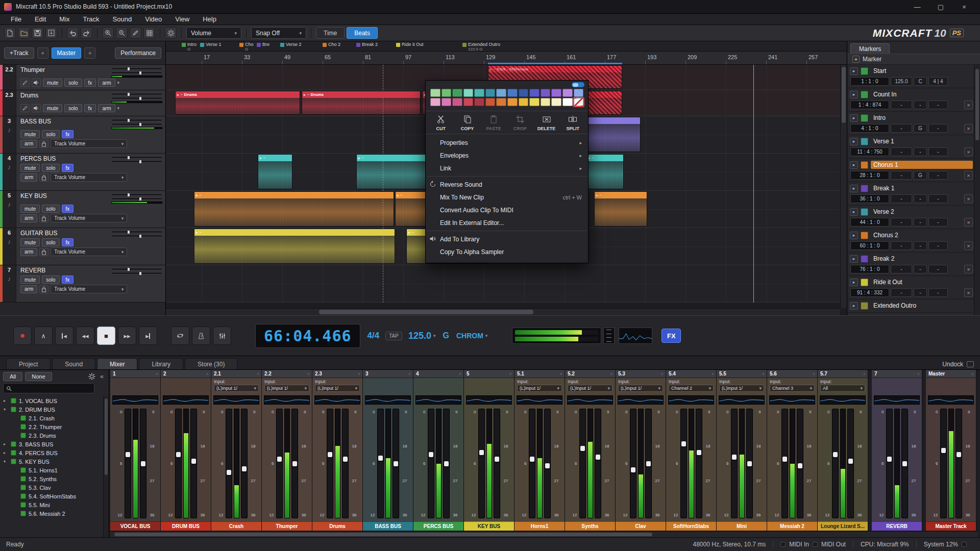 Image resolution: width=980 pixels, height=551 pixels. I want to click on context-menu-item: Edit In External Editor..., so click(507, 222).